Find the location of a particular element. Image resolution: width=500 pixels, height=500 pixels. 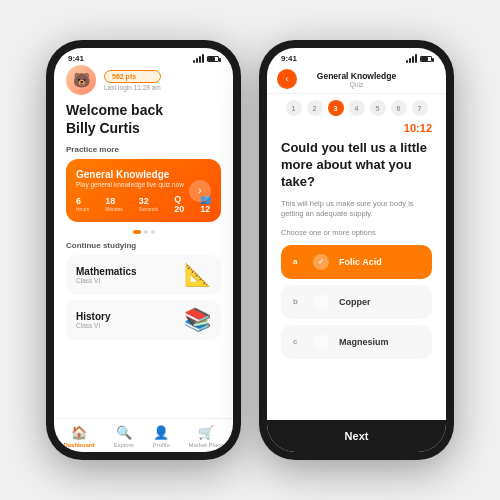

quiz-steps: 1 2 3 4 5 6 7 is located at coordinates (356, 108).